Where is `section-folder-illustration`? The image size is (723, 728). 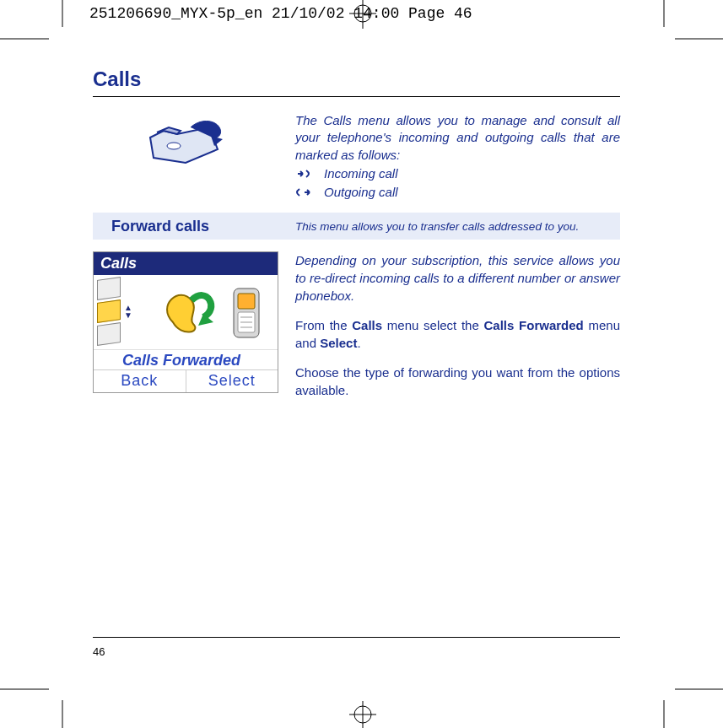 section-folder-illustration is located at coordinates (186, 157).